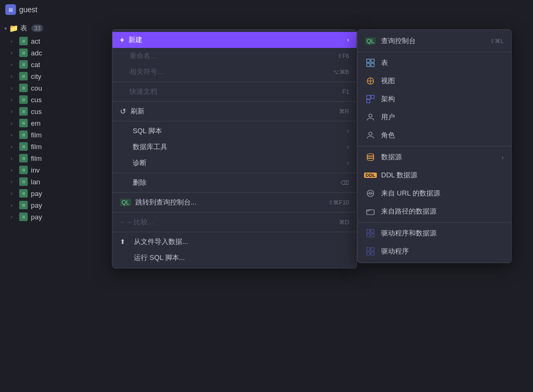 The height and width of the screenshot is (392, 533). What do you see at coordinates (5, 29) in the screenshot?
I see `expand-all-icon: ▾` at bounding box center [5, 29].